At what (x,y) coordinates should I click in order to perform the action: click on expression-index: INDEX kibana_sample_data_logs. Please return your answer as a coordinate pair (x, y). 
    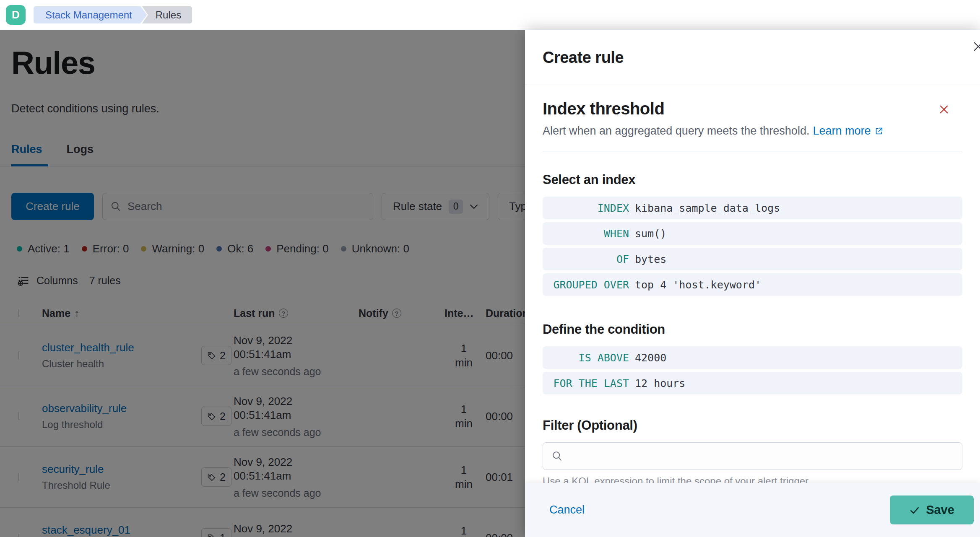
    Looking at the image, I should click on (752, 208).